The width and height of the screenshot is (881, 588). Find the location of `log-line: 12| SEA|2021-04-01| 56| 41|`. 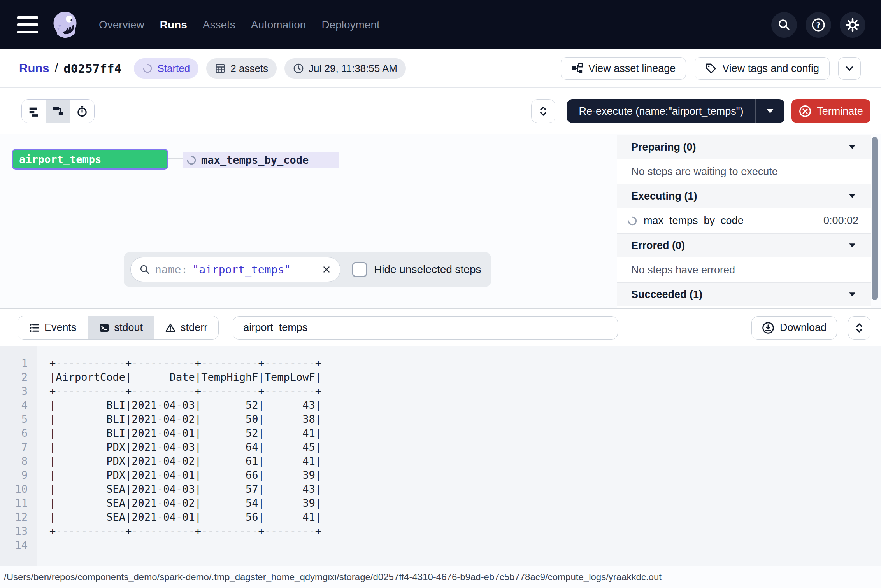

log-line: 12| SEA|2021-04-01| 56| 41| is located at coordinates (440, 517).